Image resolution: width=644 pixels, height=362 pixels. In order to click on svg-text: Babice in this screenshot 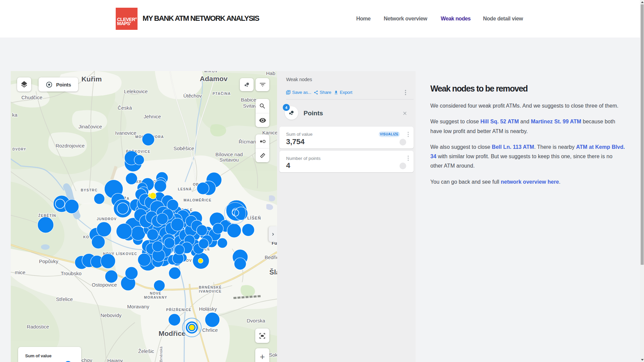, I will do `click(249, 100)`.